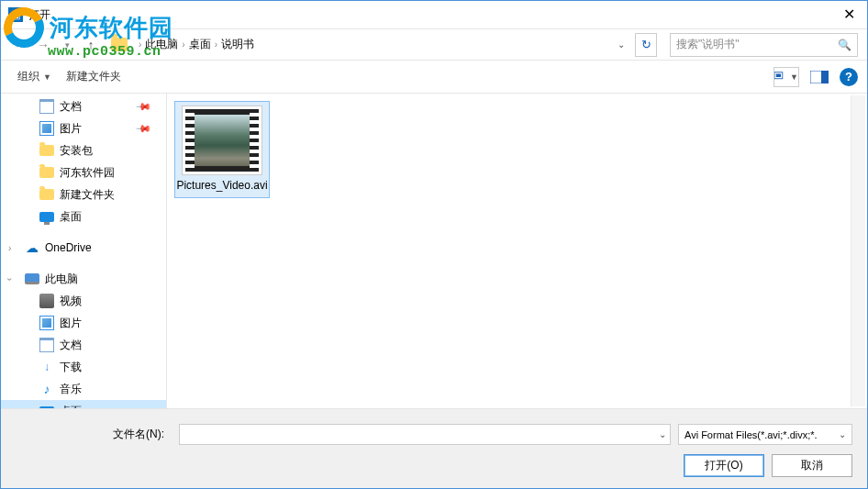  Describe the element at coordinates (812, 466) in the screenshot. I see `cancel-button: 取消` at that location.